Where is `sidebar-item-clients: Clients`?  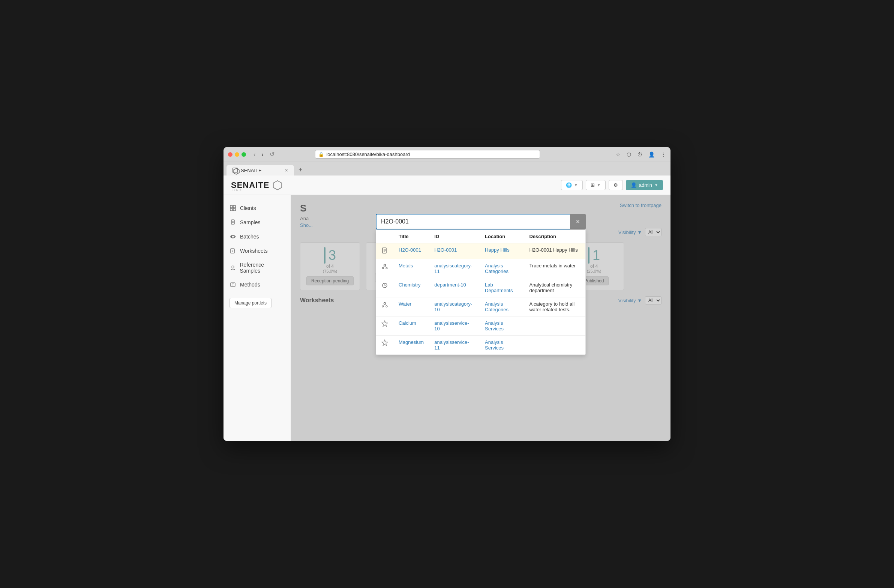
sidebar-item-clients: Clients is located at coordinates (257, 208).